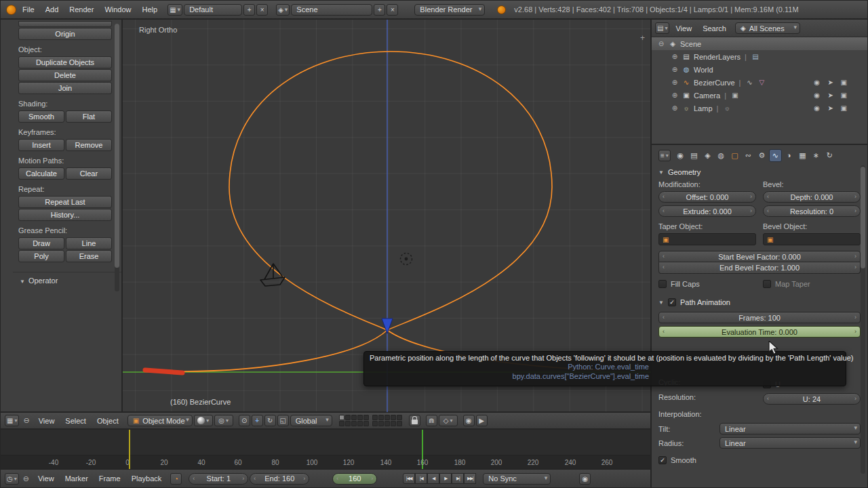 The width and height of the screenshot is (868, 488). Describe the element at coordinates (65, 24) in the screenshot. I see `clipped-button` at that location.